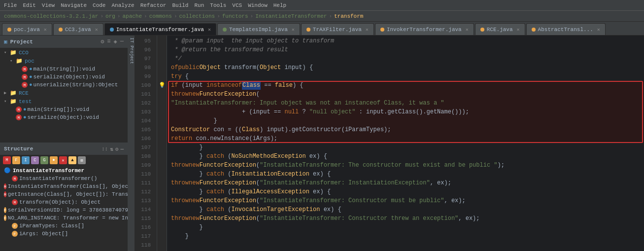 The height and width of the screenshot is (251, 644). I want to click on breadcrumb-org: org, so click(110, 16).